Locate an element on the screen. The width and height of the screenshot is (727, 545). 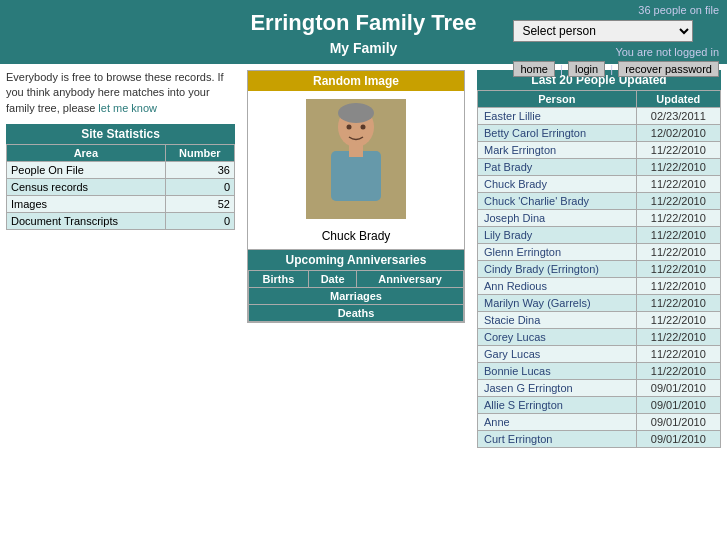
last20-person: Jasen G Errington is located at coordinates (558, 388).